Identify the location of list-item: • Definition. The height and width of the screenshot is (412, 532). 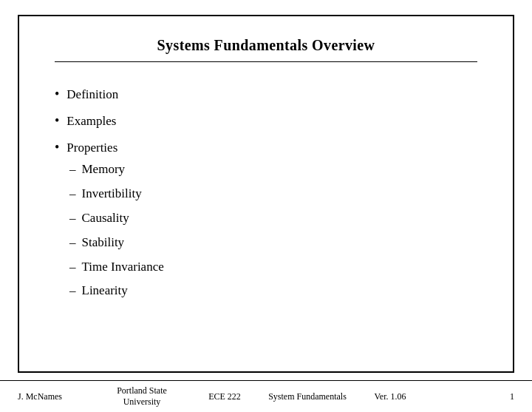
(266, 95).